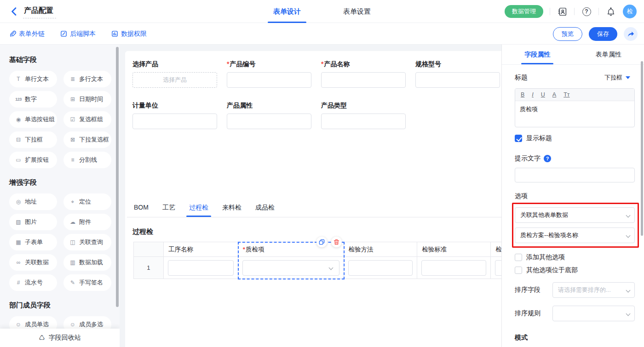  Describe the element at coordinates (357, 11) in the screenshot. I see `tab-form-settings: 表单设置` at that location.